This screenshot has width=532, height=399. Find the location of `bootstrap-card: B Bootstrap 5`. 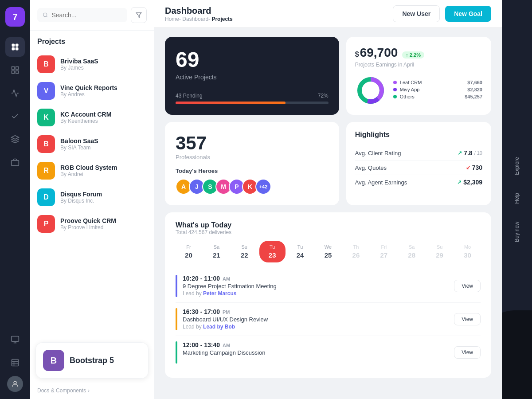

bootstrap-card: B Bootstrap 5 is located at coordinates (92, 360).